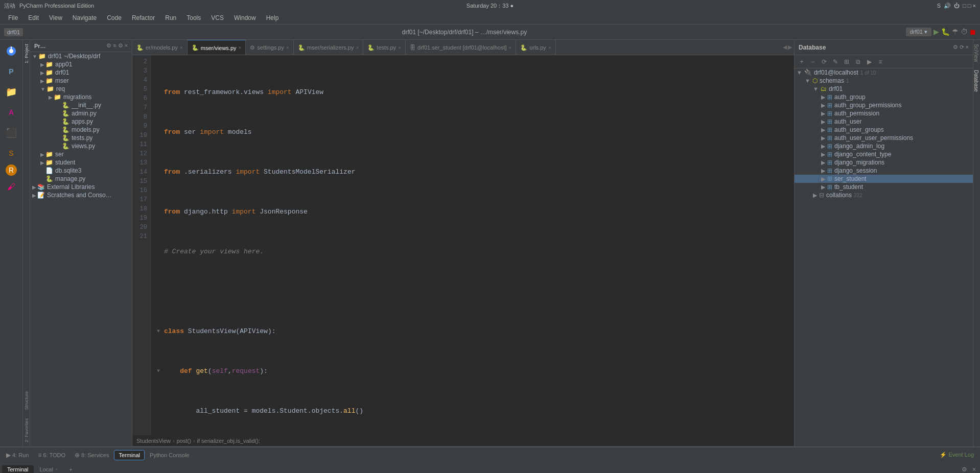 The image size is (980, 473). Describe the element at coordinates (126, 46) in the screenshot. I see `sidebar-close: ×` at that location.